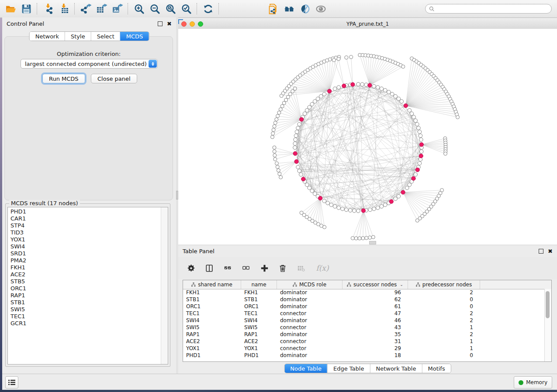 Image resolution: width=557 pixels, height=392 pixels. What do you see at coordinates (192, 24) in the screenshot?
I see `minimize-window-button` at bounding box center [192, 24].